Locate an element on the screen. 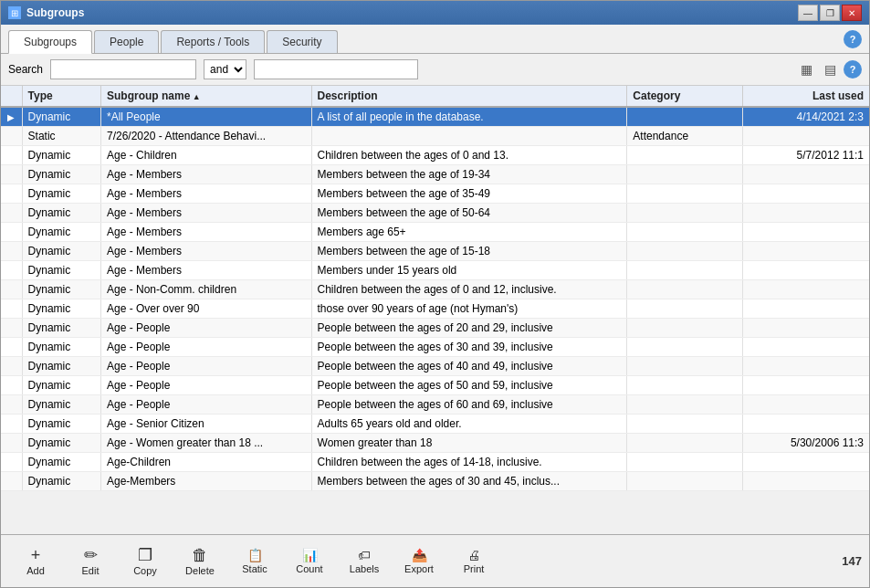  row-description: A list of all people in the database. is located at coordinates (469, 117).